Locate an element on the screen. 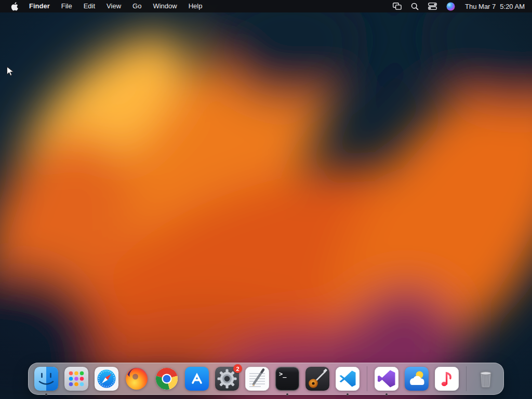 This screenshot has height=399, width=532. menu-item-view: View is located at coordinates (114, 6).